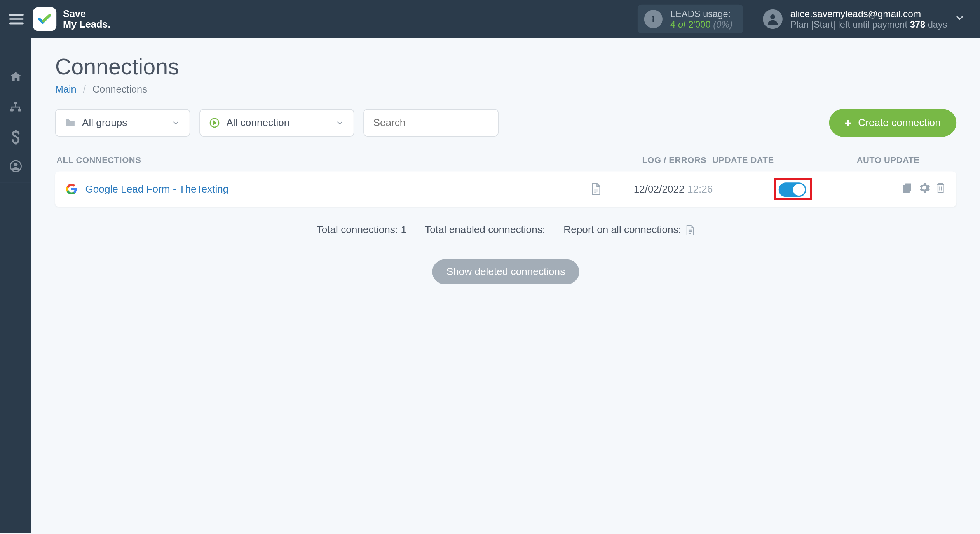  What do you see at coordinates (16, 285) in the screenshot?
I see `sidebar` at bounding box center [16, 285].